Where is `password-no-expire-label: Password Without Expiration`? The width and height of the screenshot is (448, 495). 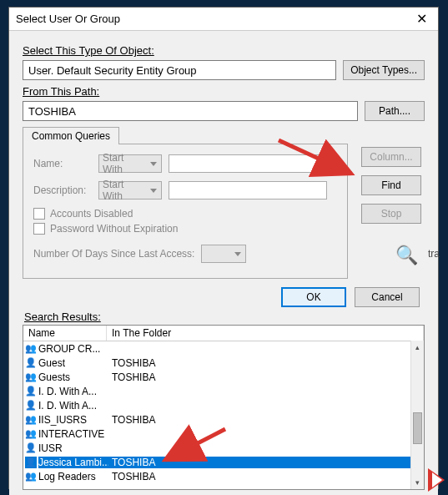
password-no-expire-label: Password Without Expiration is located at coordinates (113, 229).